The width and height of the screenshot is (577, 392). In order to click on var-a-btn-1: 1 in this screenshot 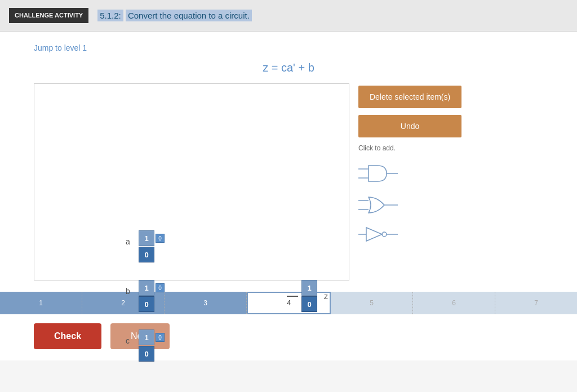, I will do `click(147, 238)`.